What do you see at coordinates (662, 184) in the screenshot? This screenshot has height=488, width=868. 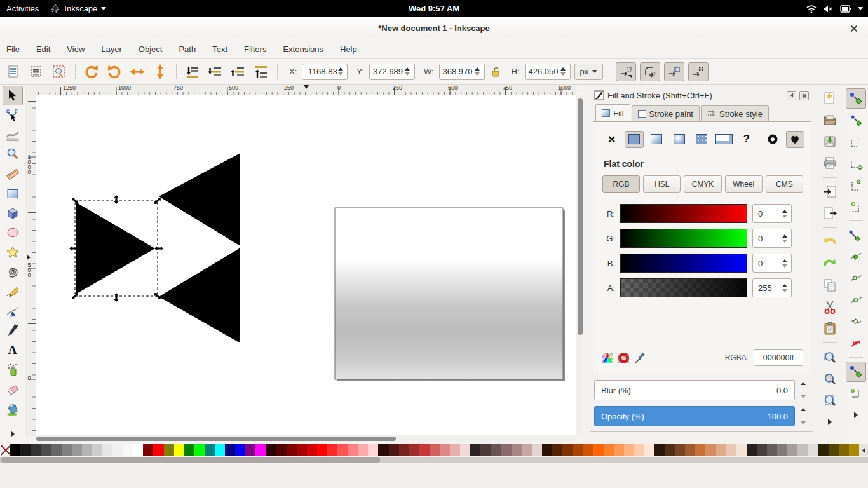 I see `mode-hsl: HSL` at bounding box center [662, 184].